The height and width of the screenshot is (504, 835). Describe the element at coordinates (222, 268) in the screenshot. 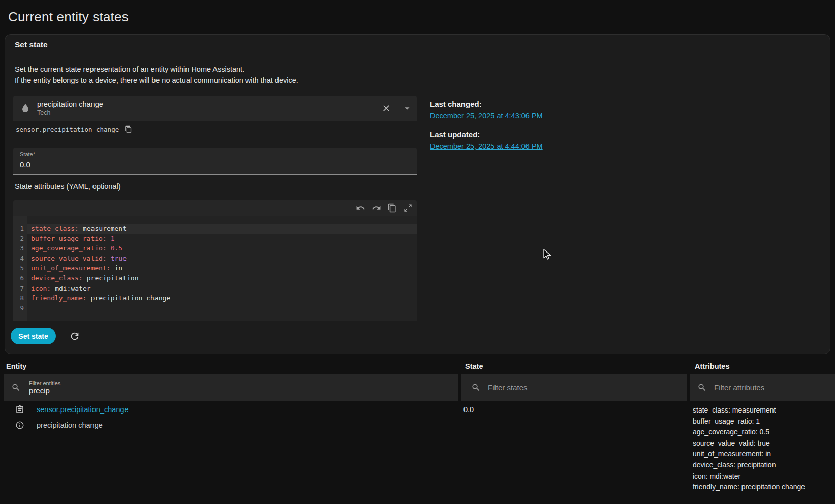

I see `yaml-line-5: unit_of_measurement:in` at that location.